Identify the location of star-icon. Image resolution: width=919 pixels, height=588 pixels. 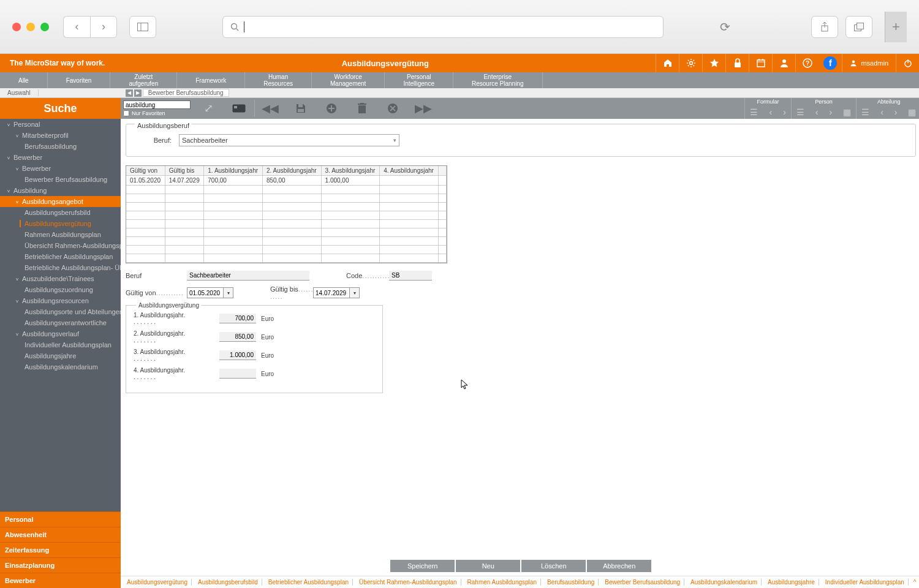
(714, 63).